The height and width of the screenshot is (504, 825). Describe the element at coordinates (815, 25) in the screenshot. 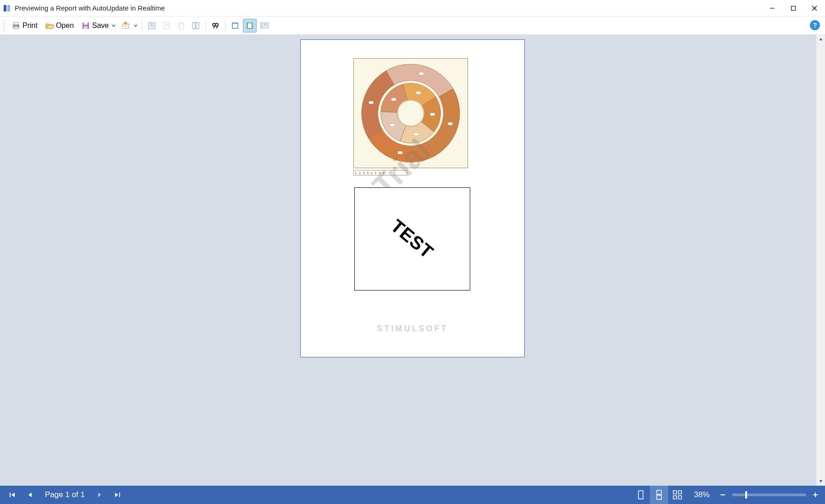

I see `help-button: ?` at that location.